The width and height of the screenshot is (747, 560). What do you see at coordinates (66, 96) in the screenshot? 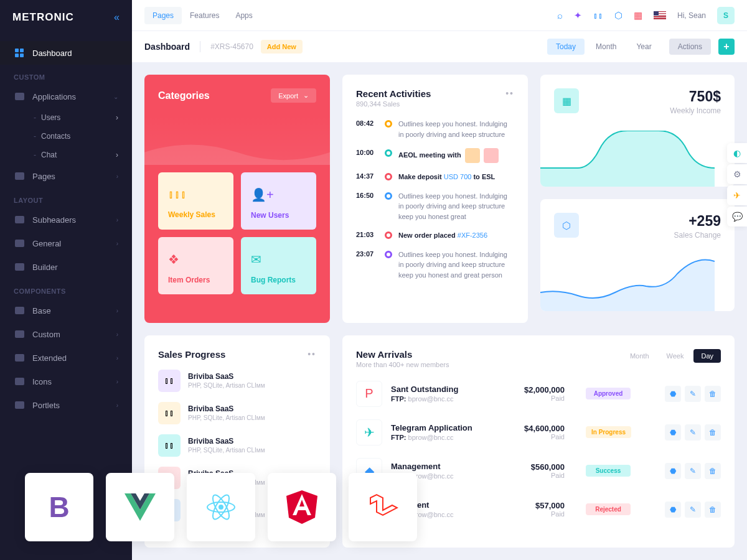
I see `nav-applications: Applications ⌄` at bounding box center [66, 96].